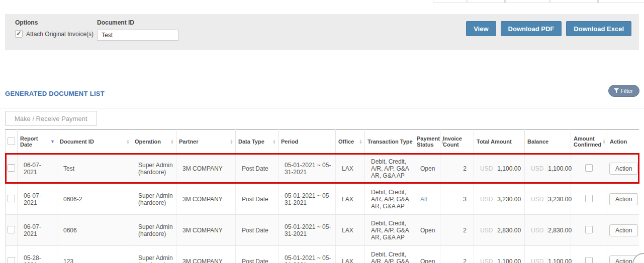 The height and width of the screenshot is (263, 644). What do you see at coordinates (95, 254) in the screenshot?
I see `cell-document-id: 123` at bounding box center [95, 254].